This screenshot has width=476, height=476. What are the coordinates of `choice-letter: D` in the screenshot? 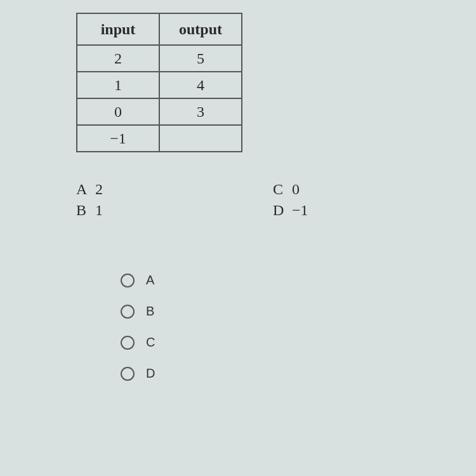 It's located at (282, 211).